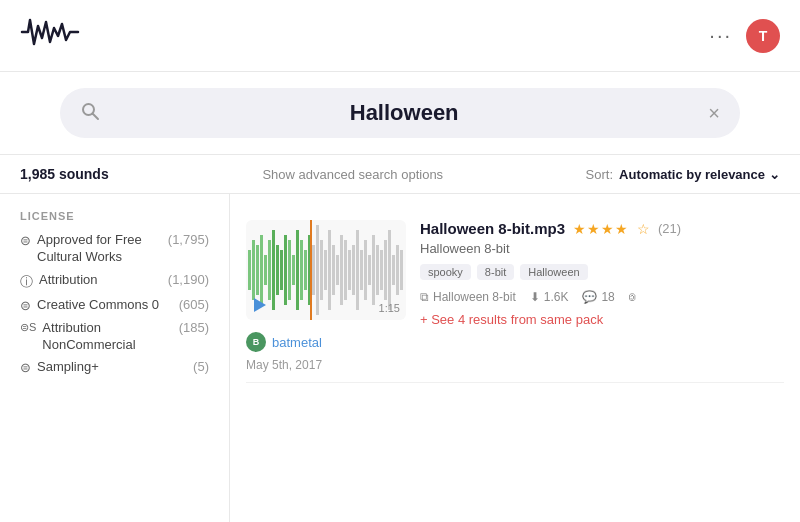 This screenshot has height=522, width=800. Describe the element at coordinates (90, 114) in the screenshot. I see `search-icon` at that location.